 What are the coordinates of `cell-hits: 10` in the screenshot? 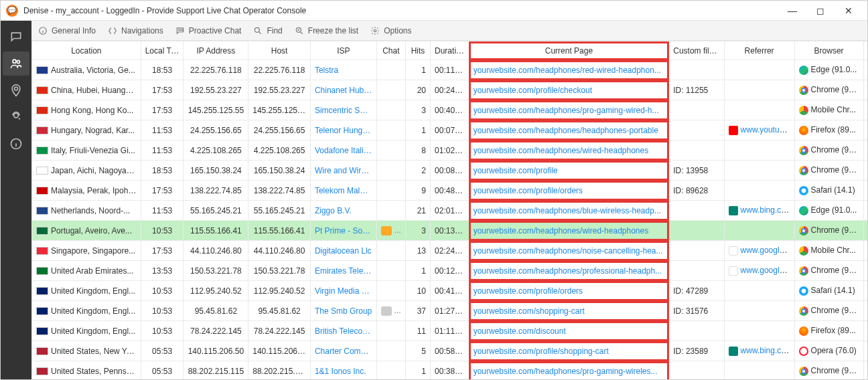 It's located at (418, 291).